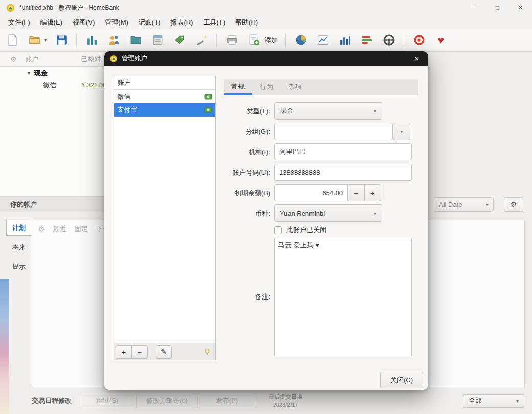 The height and width of the screenshot is (414, 532). What do you see at coordinates (475, 401) in the screenshot?
I see `range-value: 全部` at bounding box center [475, 401].